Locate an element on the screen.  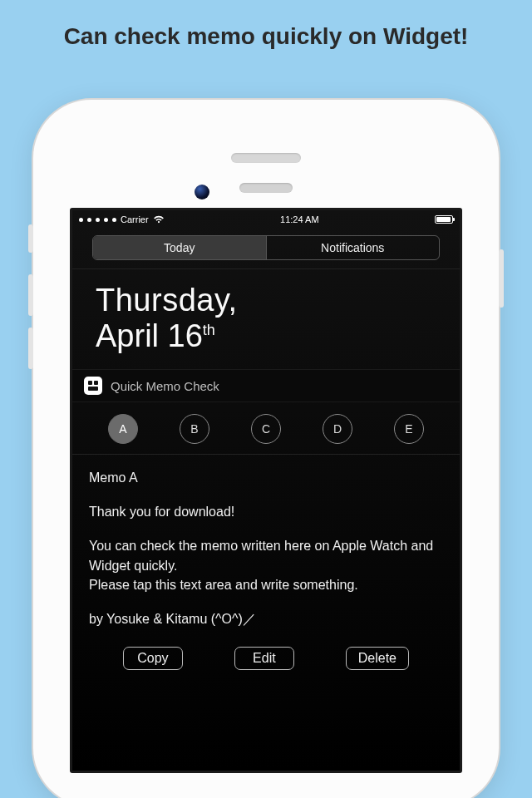
date-weekday: Thursday, is located at coordinates (266, 301).